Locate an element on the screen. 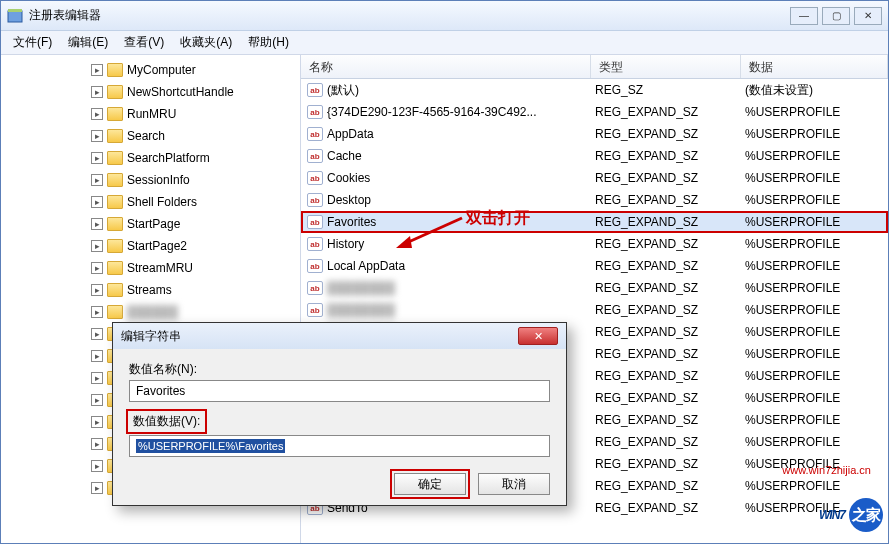 This screenshot has width=889, height=544. menu-view: 查看(V) is located at coordinates (144, 42).